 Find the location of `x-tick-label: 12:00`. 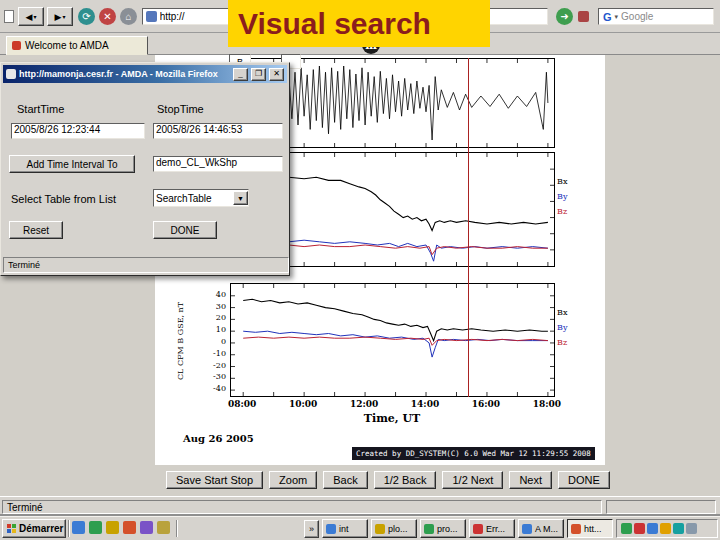

x-tick-label: 12:00 is located at coordinates (364, 404).